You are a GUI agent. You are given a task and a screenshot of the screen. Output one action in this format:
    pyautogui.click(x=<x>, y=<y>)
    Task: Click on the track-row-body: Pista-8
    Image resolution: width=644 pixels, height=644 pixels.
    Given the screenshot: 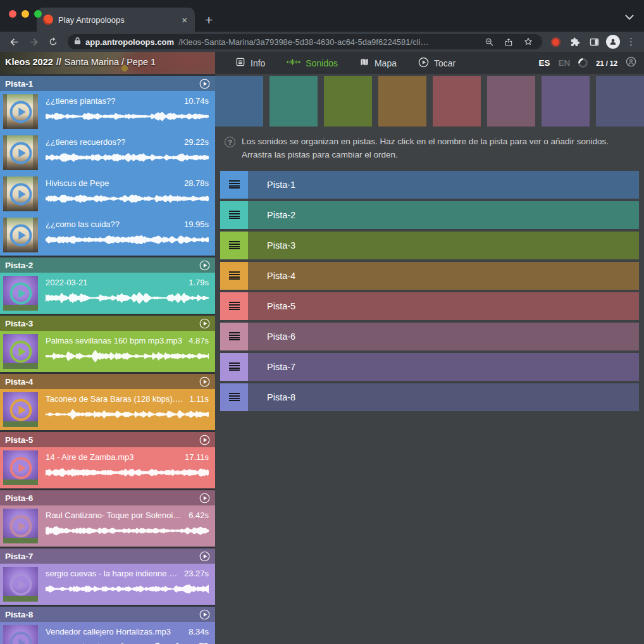 What is the action you would take?
    pyautogui.click(x=443, y=397)
    